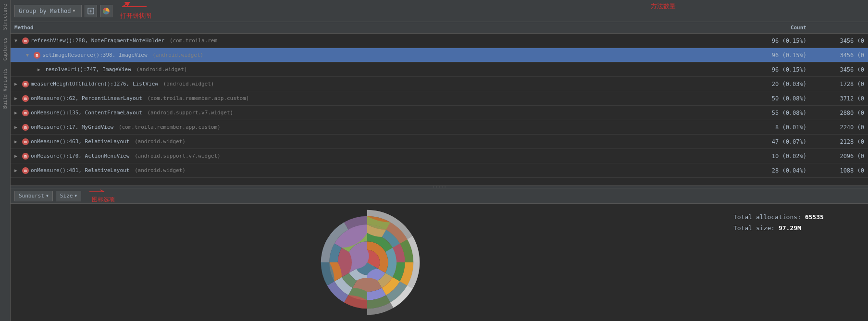 The height and width of the screenshot is (321, 868). I want to click on cell-count: 8 (0.01%), so click(757, 127).